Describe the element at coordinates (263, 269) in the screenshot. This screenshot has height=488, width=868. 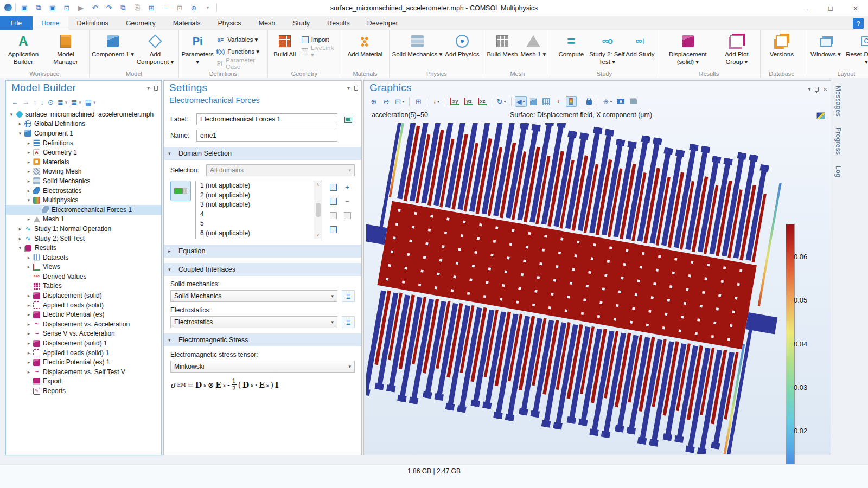
I see `section-coupled-interfaces: ▾ Coupled Interfaces` at that location.